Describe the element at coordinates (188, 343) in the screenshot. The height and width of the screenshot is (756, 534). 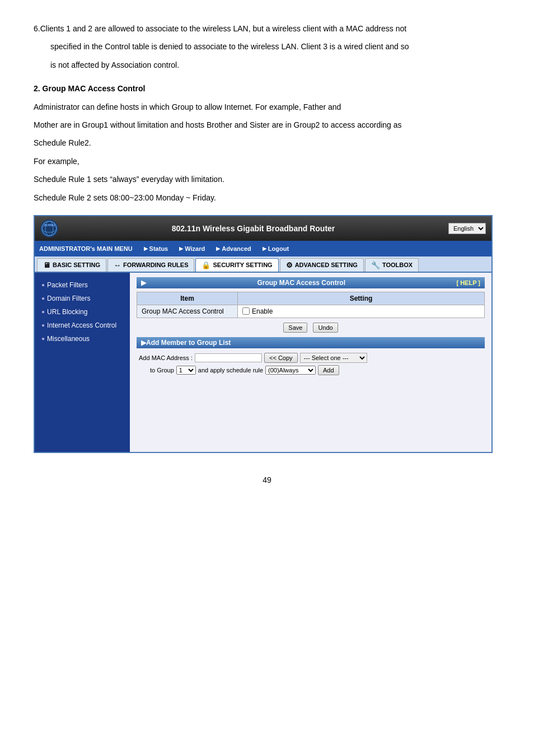
I see `add-member-title: Add Member to Group List` at that location.